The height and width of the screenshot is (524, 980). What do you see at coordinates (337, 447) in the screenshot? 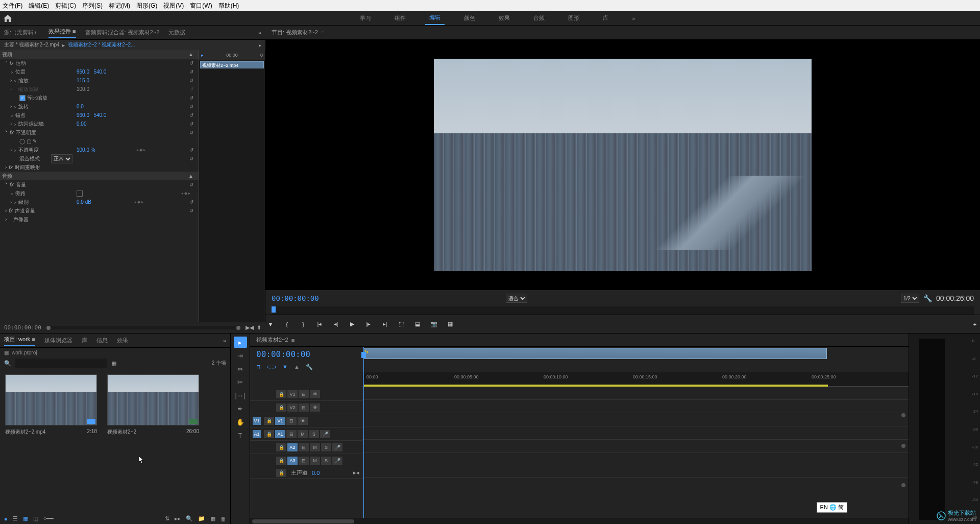
I see `voice-a2: 🎤` at bounding box center [337, 447].